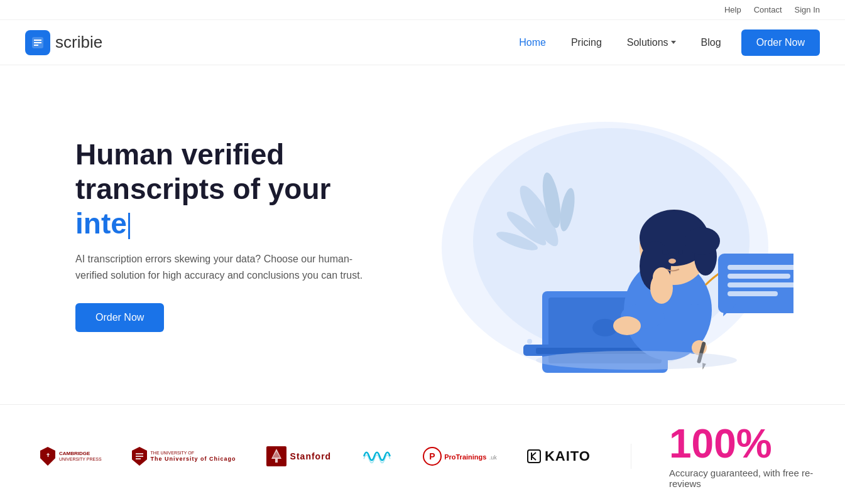 The image size is (845, 504). Describe the element at coordinates (377, 456) in the screenshot. I see `wave-logo` at that location.